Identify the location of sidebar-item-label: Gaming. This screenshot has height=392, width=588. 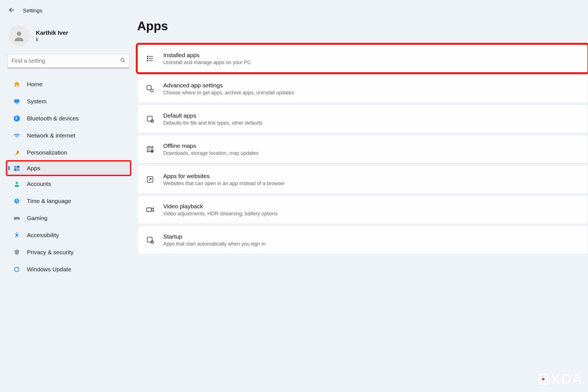
(37, 218).